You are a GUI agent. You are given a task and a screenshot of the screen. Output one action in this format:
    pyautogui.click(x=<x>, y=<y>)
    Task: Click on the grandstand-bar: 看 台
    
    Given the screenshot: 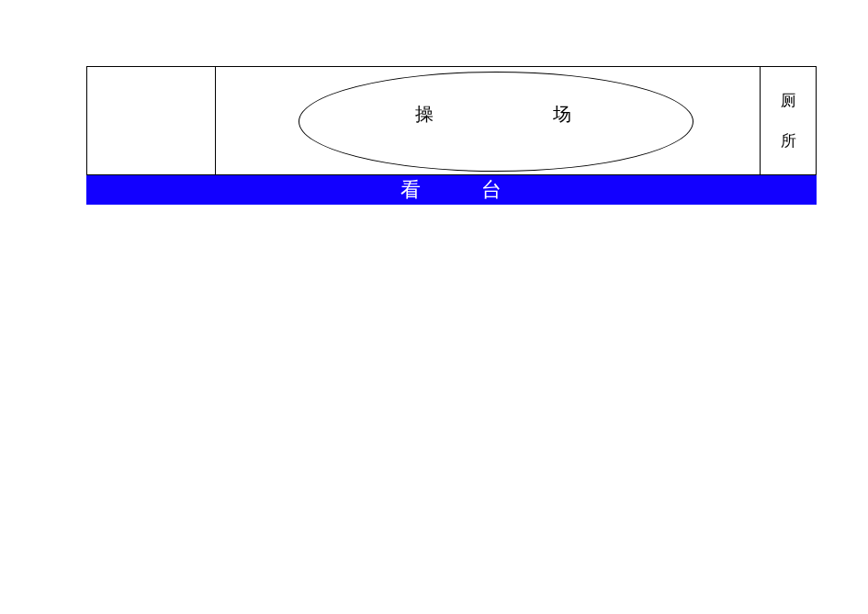 What is the action you would take?
    pyautogui.click(x=452, y=190)
    